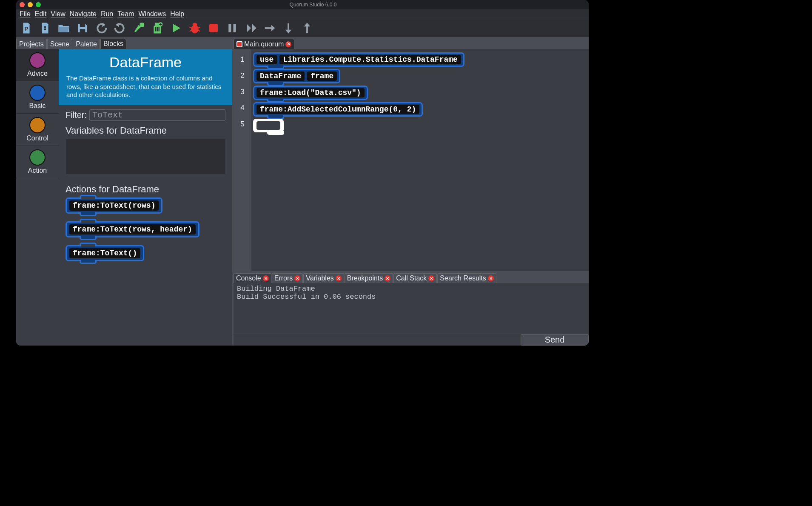 This screenshot has width=812, height=506. Describe the element at coordinates (302, 29) in the screenshot. I see `toolbar: P` at that location.